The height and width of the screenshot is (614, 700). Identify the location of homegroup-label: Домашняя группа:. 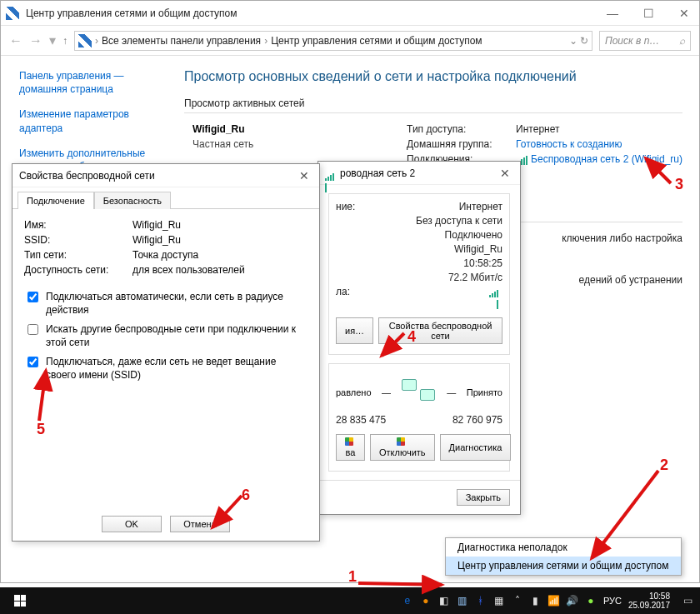
(458, 144).